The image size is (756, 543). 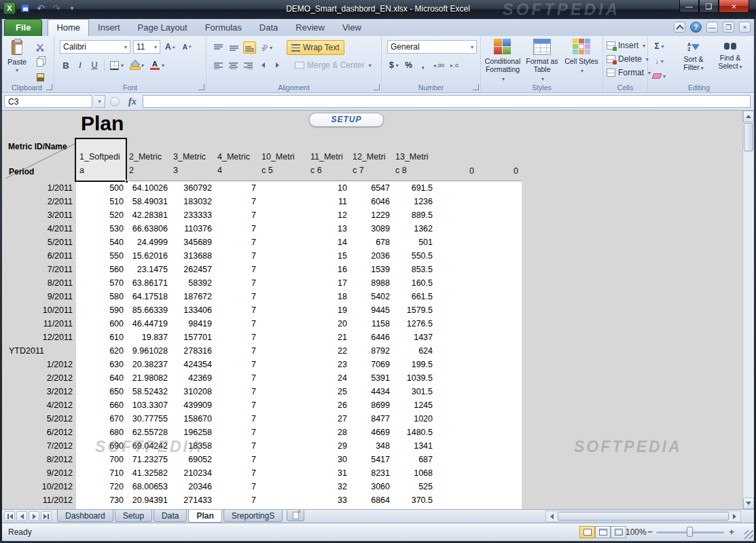 What do you see at coordinates (413, 188) in the screenshot?
I see `cell: 691.5` at bounding box center [413, 188].